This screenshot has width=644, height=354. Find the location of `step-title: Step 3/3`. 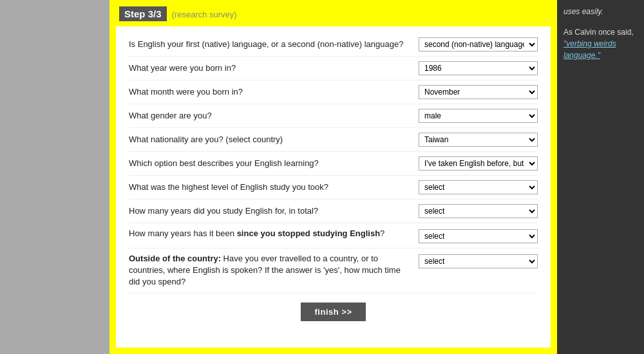

step-title: Step 3/3 is located at coordinates (143, 14).